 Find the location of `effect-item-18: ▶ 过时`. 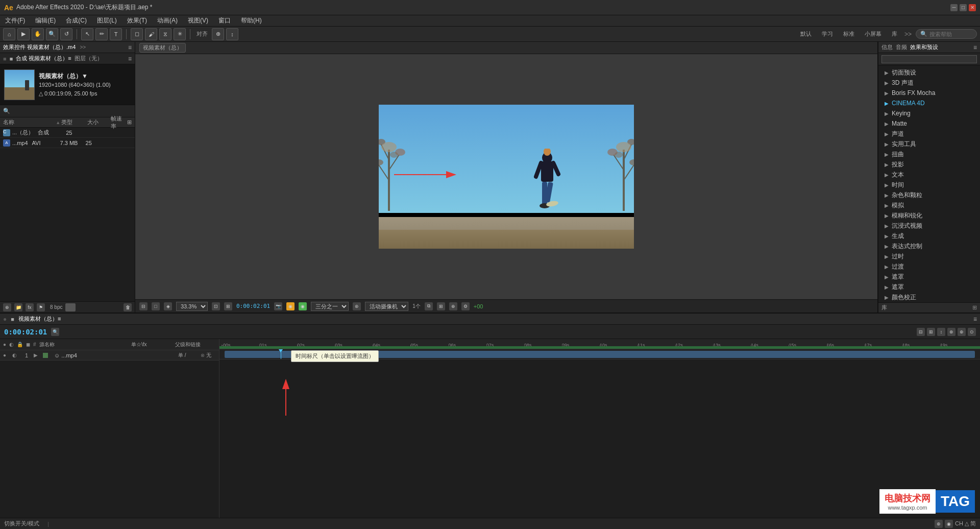

effect-item-18: ▶ 过时 is located at coordinates (929, 256).